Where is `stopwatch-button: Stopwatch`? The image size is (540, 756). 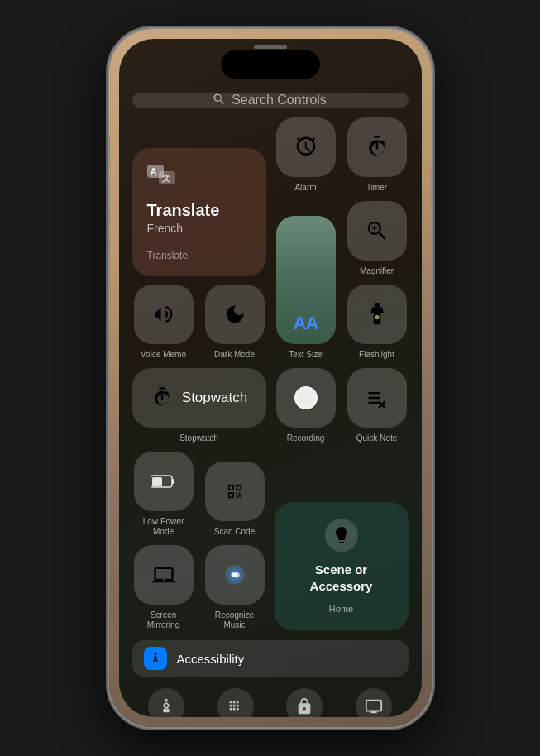 stopwatch-button: Stopwatch is located at coordinates (199, 398).